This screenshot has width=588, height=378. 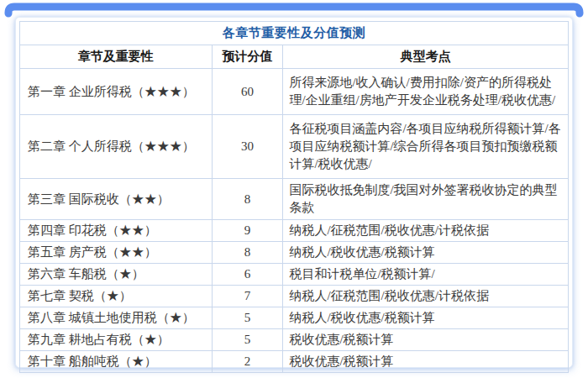 What do you see at coordinates (116, 147) in the screenshot?
I see `chapter-cell: 第二章 个人所得税（★★★）` at bounding box center [116, 147].